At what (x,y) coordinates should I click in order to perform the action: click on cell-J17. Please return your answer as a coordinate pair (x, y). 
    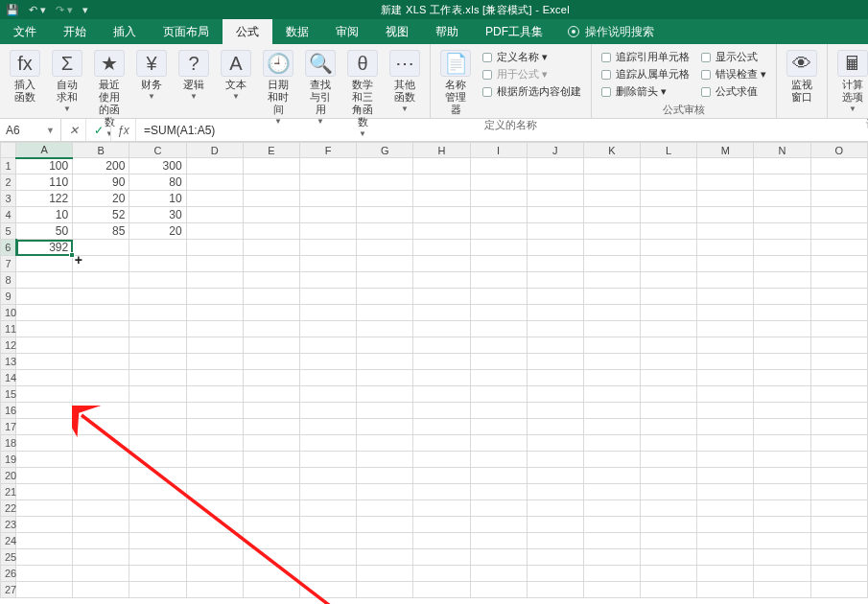
    Looking at the image, I should click on (554, 428).